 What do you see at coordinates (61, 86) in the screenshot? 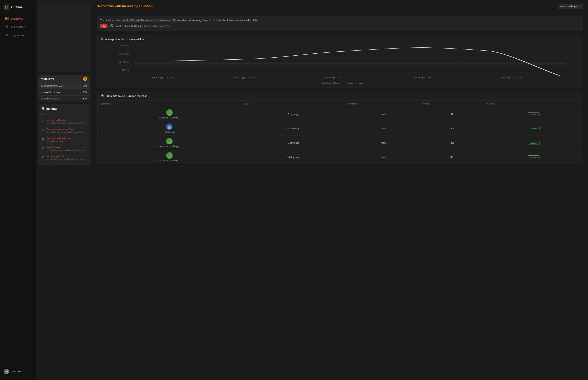
I see `workflow-name: react/(Shared) Ma...` at bounding box center [61, 86].